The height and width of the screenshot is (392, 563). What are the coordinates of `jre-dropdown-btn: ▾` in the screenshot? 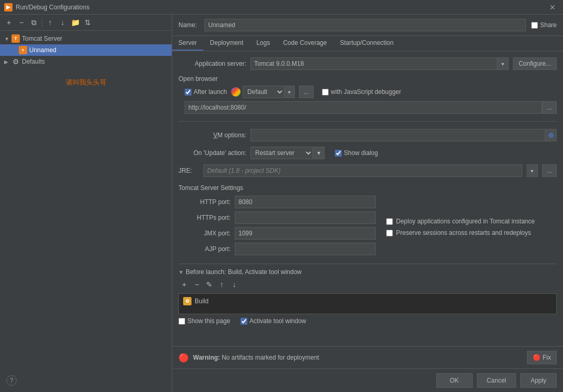 It's located at (532, 171).